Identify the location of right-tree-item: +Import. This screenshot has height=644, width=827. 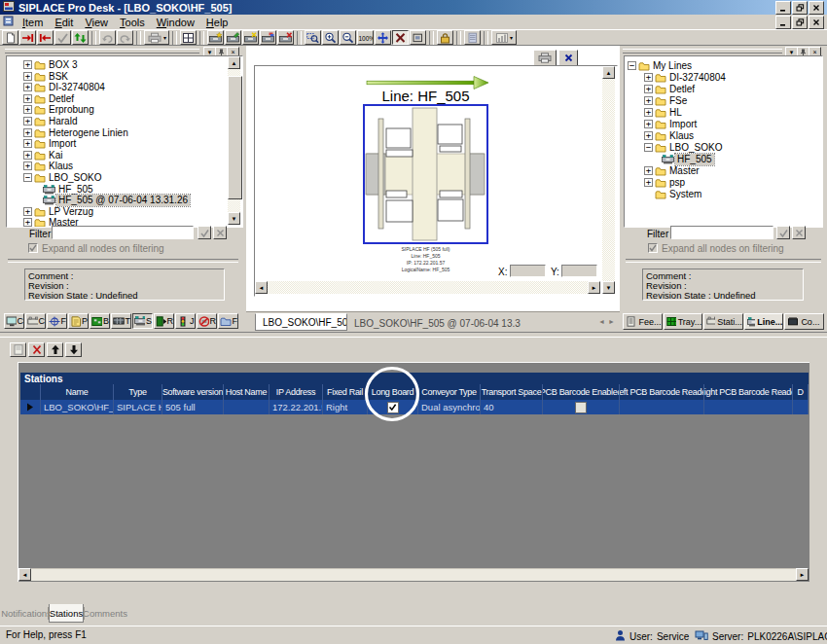
(724, 125).